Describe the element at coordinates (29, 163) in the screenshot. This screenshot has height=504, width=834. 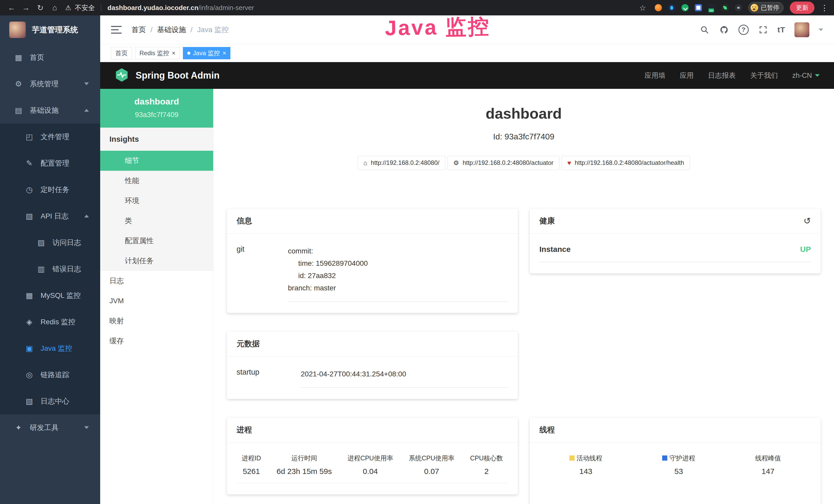
I see `config-pencil-icon: ✎` at that location.